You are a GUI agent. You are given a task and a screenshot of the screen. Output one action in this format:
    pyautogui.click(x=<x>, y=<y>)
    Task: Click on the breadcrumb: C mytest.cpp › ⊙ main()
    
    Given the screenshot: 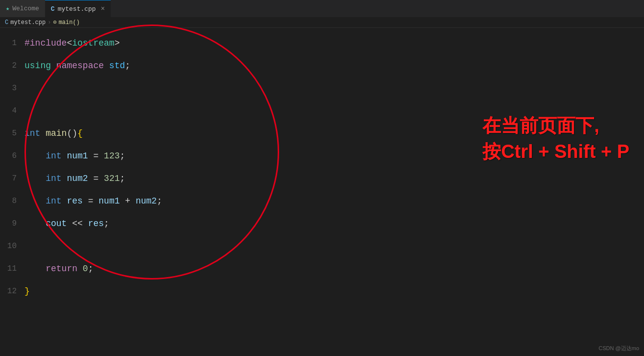 What is the action you would take?
    pyautogui.click(x=322, y=23)
    